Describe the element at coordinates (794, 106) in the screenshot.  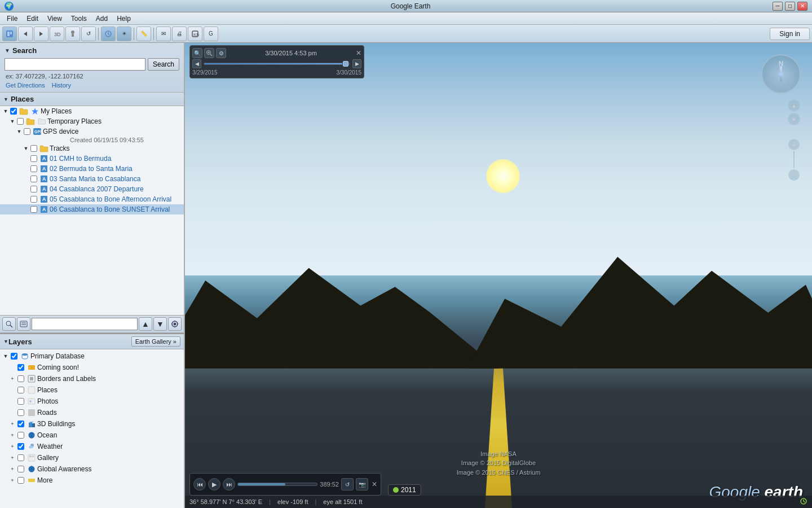
I see `tilt-up-btn: ▲` at that location.